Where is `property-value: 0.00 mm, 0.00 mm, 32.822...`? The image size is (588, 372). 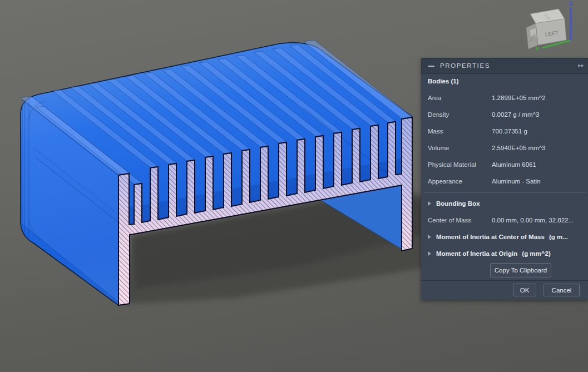
property-value: 0.00 mm, 0.00 mm, 32.822... is located at coordinates (533, 220).